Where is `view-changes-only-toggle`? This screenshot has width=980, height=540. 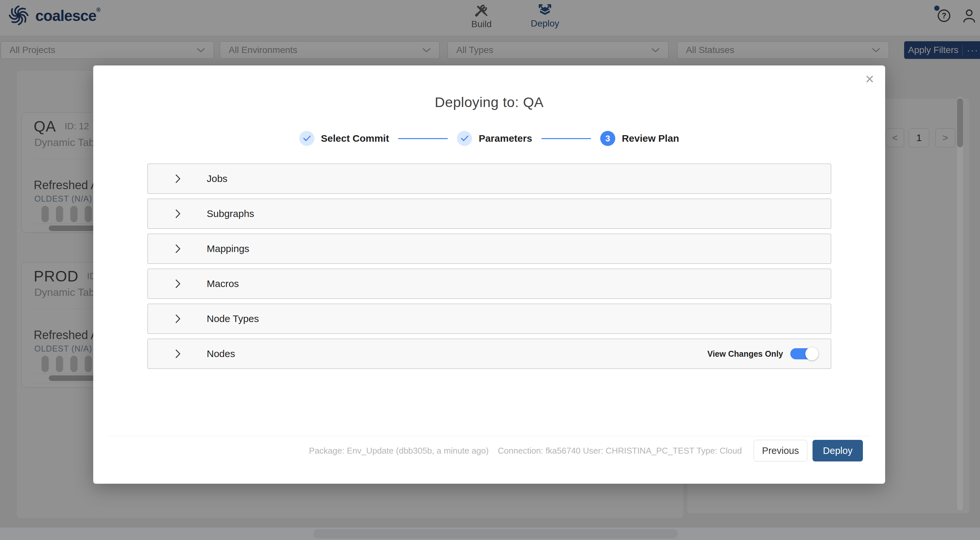
view-changes-only-toggle is located at coordinates (804, 354).